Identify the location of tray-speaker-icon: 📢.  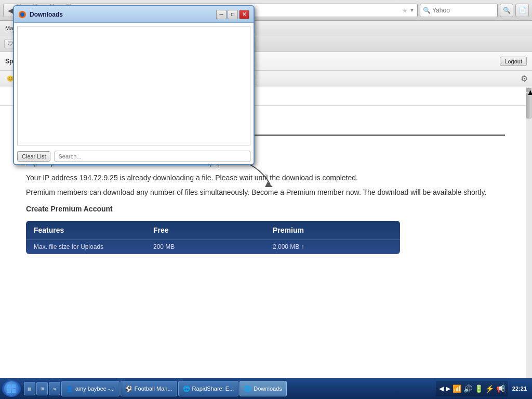
(501, 389).